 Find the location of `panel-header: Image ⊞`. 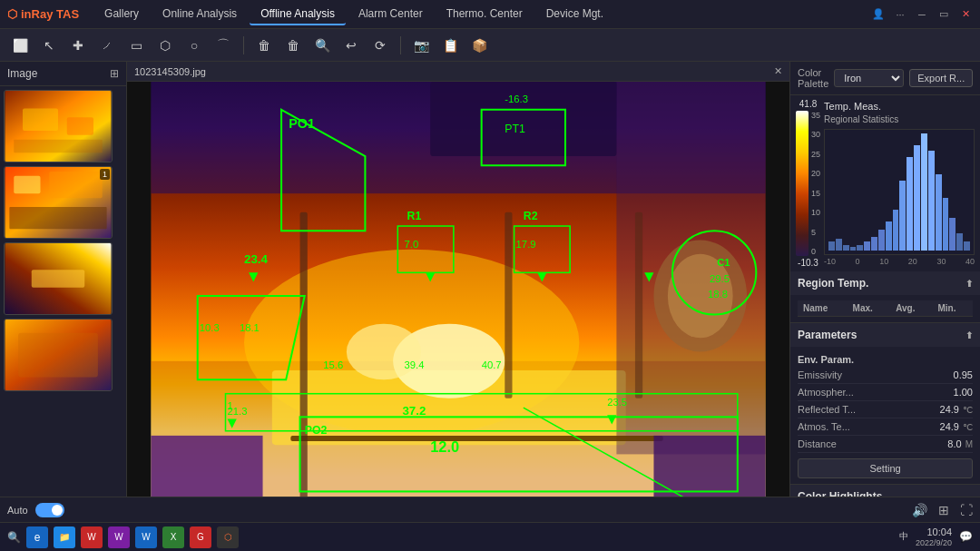

panel-header: Image ⊞ is located at coordinates (64, 74).